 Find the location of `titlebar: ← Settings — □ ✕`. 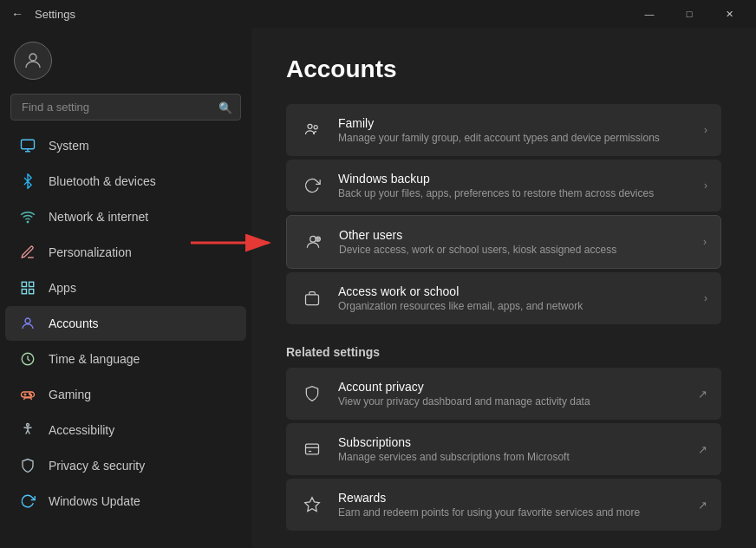

titlebar: ← Settings — □ ✕ is located at coordinates (378, 14).